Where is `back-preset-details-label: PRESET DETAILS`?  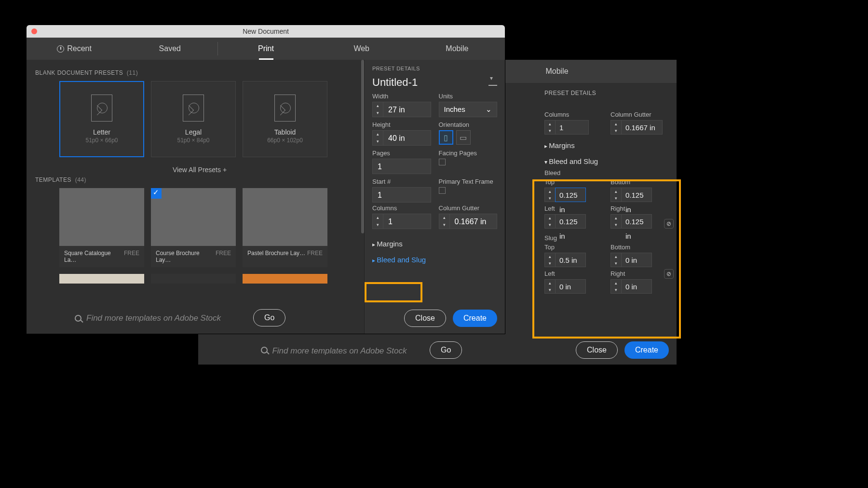
back-preset-details-label: PRESET DETAILS is located at coordinates (607, 93).